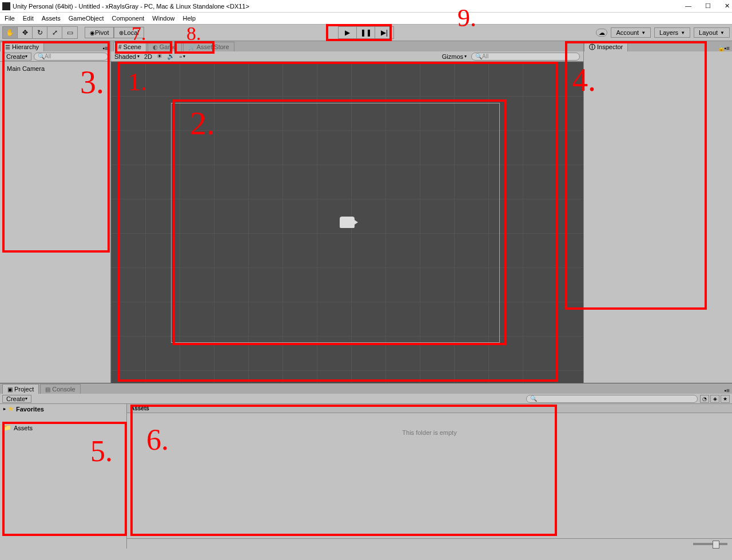 This screenshot has height=560, width=732. What do you see at coordinates (40, 33) in the screenshot?
I see `transform-tools: ✋ ✥ ↻ ⤢ ▭` at bounding box center [40, 33].